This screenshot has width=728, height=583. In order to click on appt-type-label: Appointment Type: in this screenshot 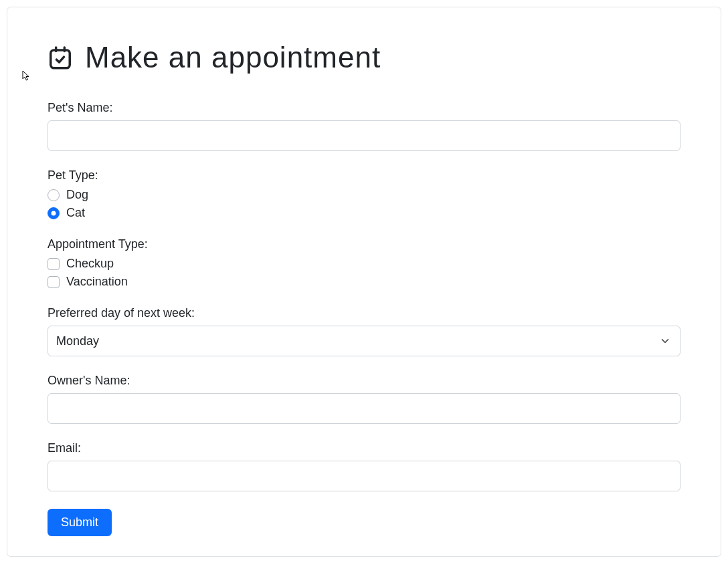, I will do `click(364, 245)`.